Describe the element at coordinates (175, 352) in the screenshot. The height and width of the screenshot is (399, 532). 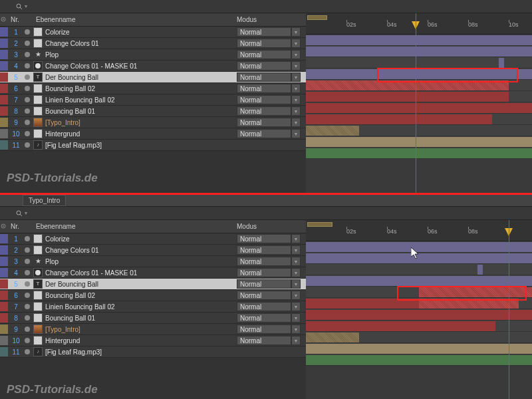
I see `layer-name: [Fig Leaf Rag.mp3]` at that location.